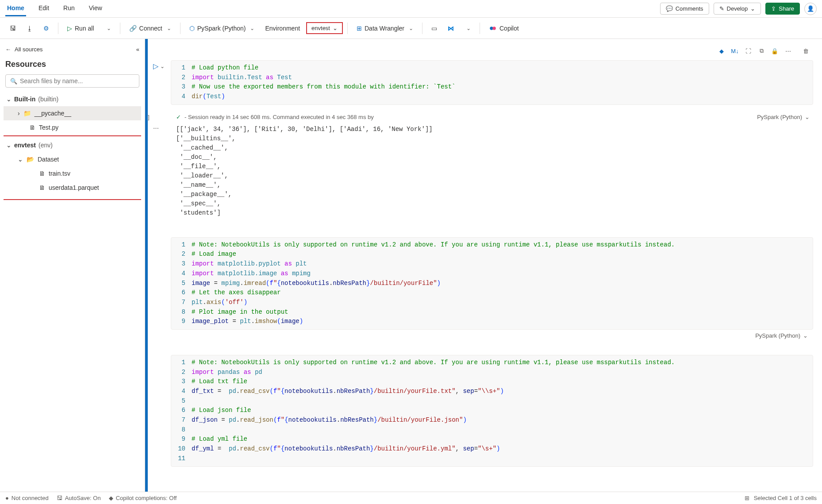  Describe the element at coordinates (747, 498) in the screenshot. I see `grid-icon: ⊞` at that location.